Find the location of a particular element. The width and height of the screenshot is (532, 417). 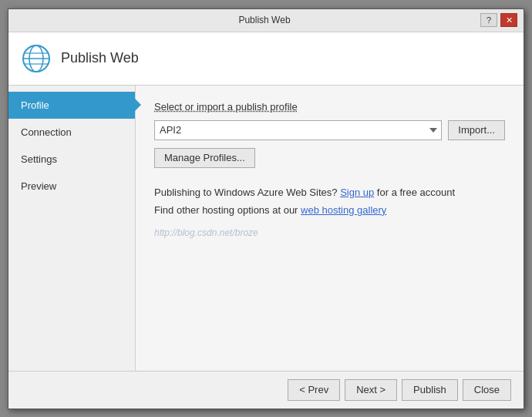

next-button: Next > is located at coordinates (371, 390).